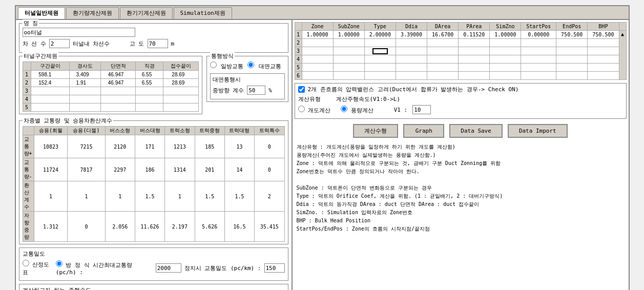 The height and width of the screenshot is (290, 644). I want to click on col-end: 구간끝이, so click(50, 67).